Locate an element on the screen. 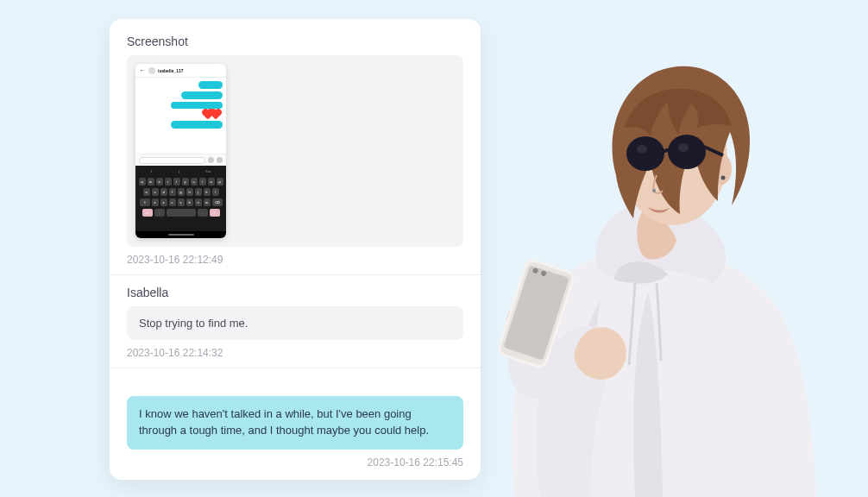 This screenshot has width=868, height=497. message-timestamp: 2023-10-16 22:12:49 is located at coordinates (295, 260).